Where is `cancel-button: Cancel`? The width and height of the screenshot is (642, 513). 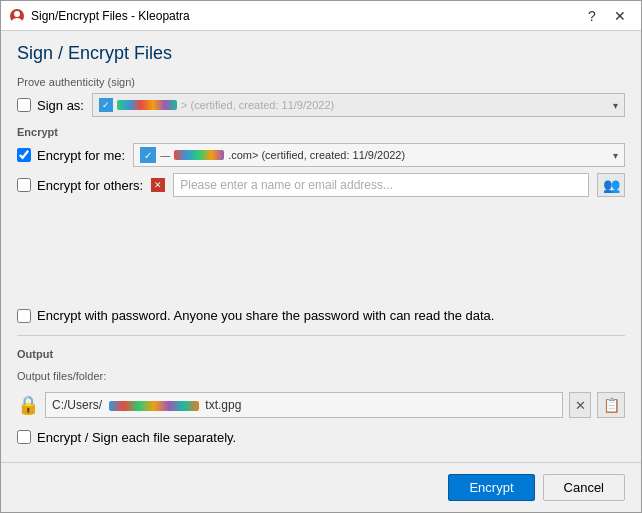
cancel-button: Cancel is located at coordinates (584, 488).